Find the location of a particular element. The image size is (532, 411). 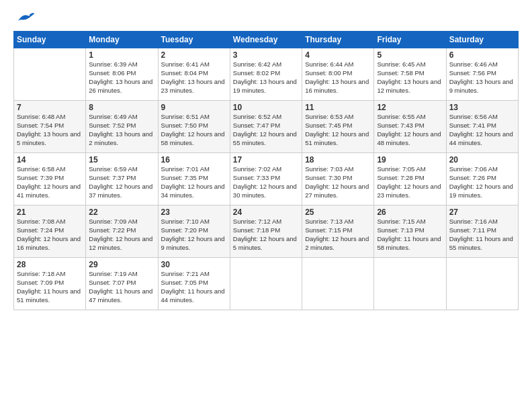

sunrise-text: Sunrise: 7:09 AM is located at coordinates (113, 222).